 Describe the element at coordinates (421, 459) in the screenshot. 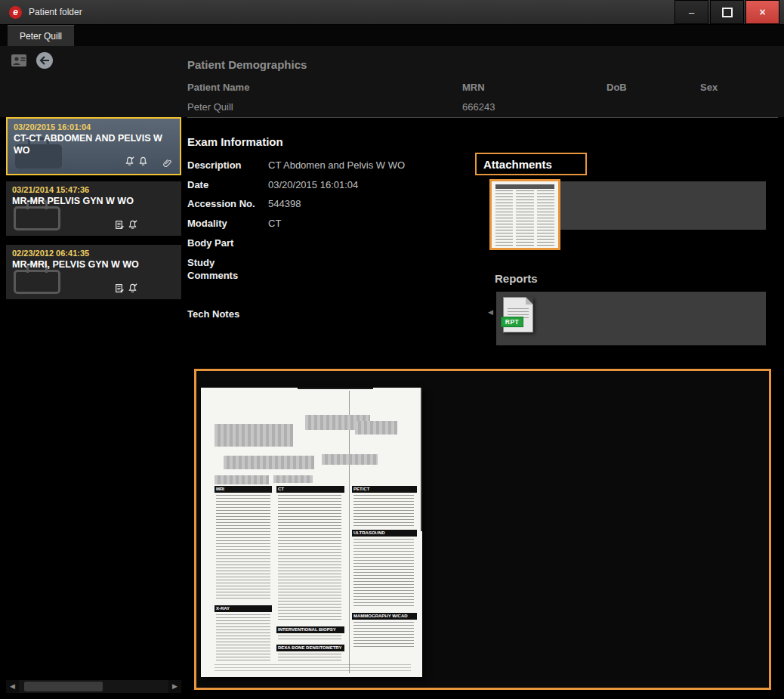

I see `scan-page-edge` at that location.